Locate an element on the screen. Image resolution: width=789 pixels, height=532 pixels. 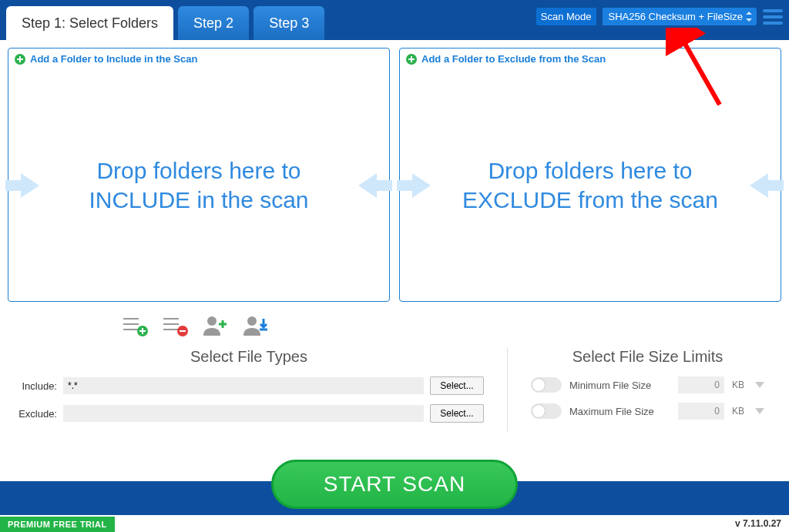
tab-step-2: Step 2 is located at coordinates (213, 23).